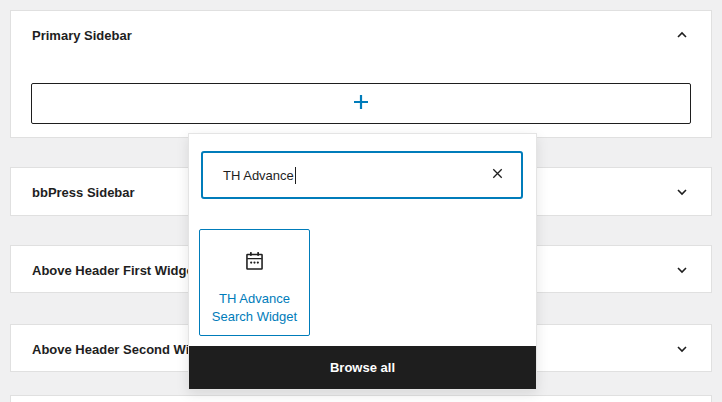 This screenshot has width=722, height=402. I want to click on close-icon, so click(498, 175).